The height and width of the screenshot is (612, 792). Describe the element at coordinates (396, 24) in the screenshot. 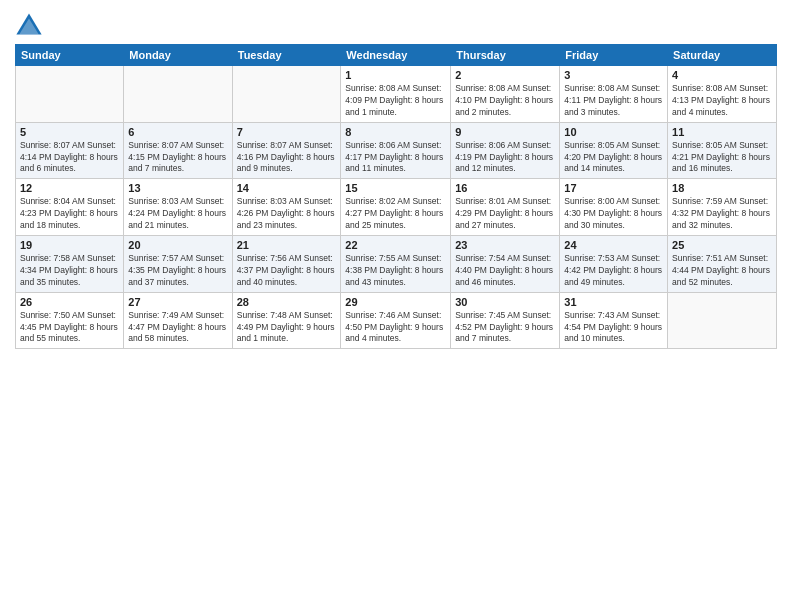

I see `header` at that location.